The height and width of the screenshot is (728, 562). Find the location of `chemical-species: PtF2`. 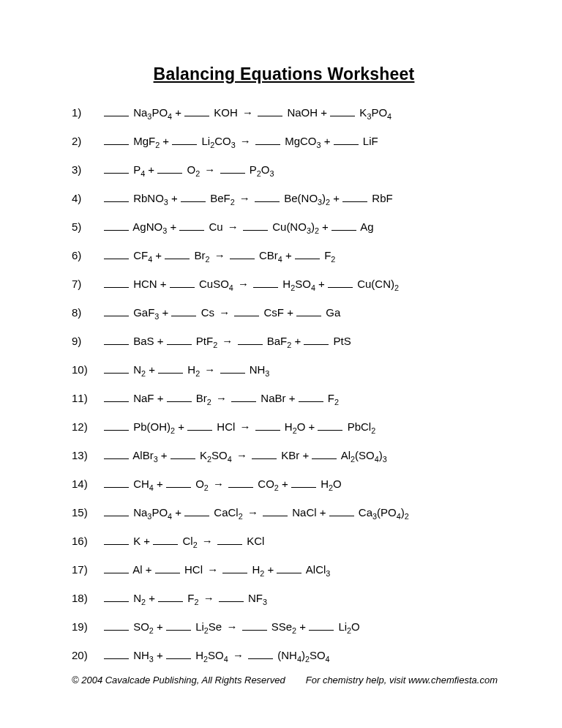

chemical-species: PtF2 is located at coordinates (206, 341).